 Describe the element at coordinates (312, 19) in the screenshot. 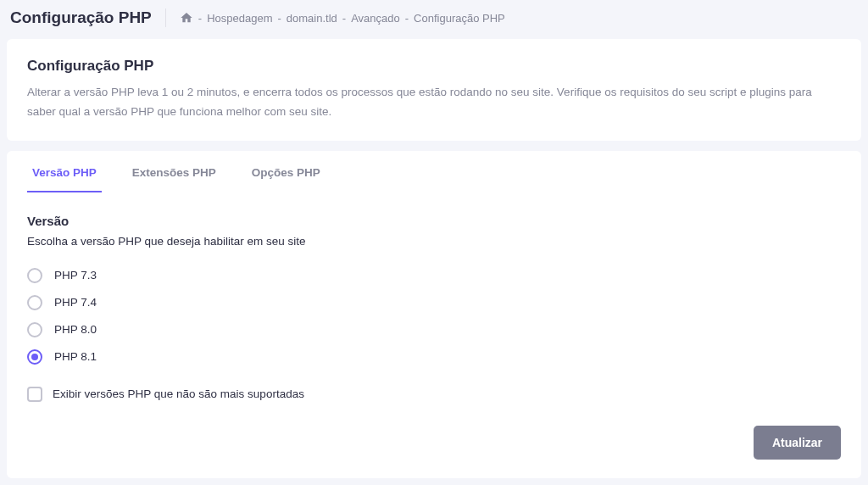

I see `breadcrumb-item: domain.tld` at that location.